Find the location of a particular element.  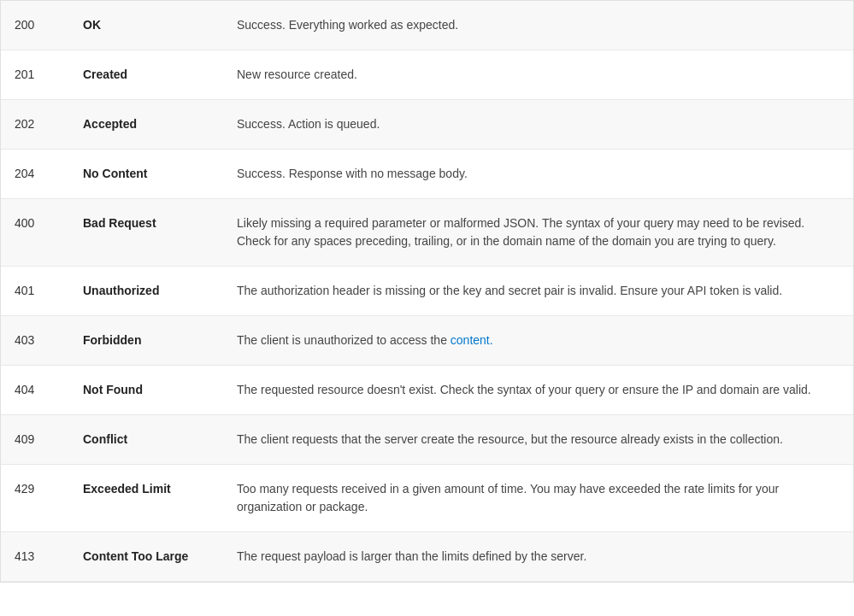

status-description: New resource created. is located at coordinates (539, 75).